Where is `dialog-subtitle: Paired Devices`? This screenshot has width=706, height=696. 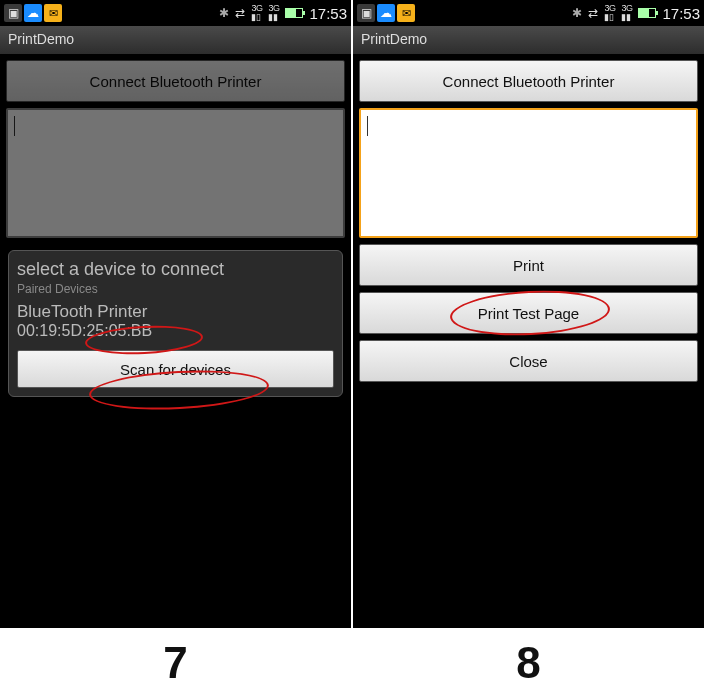
dialog-subtitle: Paired Devices is located at coordinates (176, 289).